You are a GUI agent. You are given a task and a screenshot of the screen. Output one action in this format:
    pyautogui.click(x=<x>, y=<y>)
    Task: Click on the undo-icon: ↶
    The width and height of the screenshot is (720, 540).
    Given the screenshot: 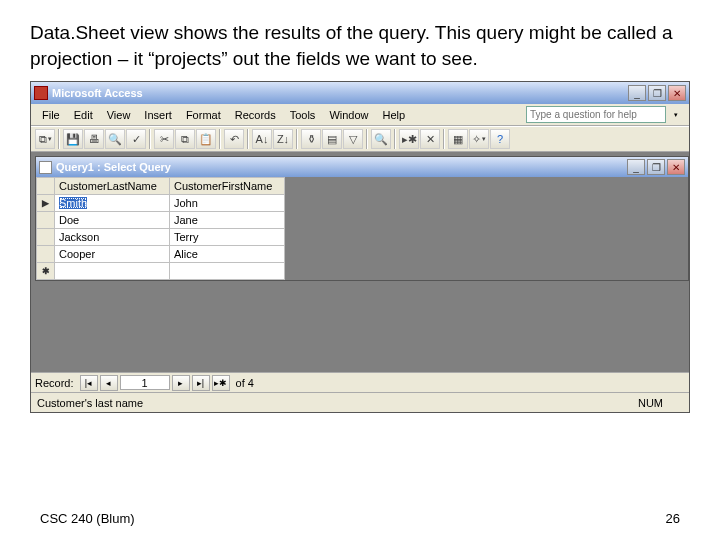 What is the action you would take?
    pyautogui.click(x=234, y=139)
    